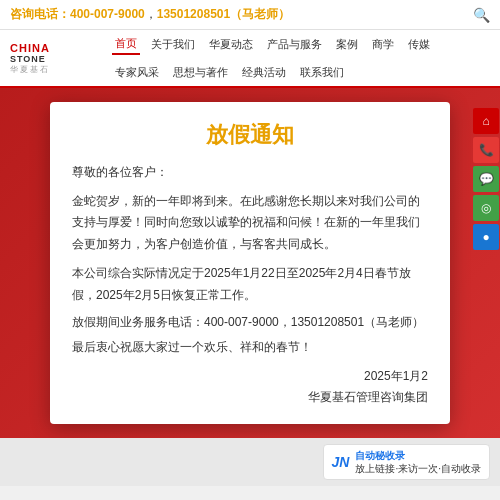 Image resolution: width=500 pixels, height=500 pixels. Describe the element at coordinates (250, 135) in the screenshot. I see `notice-title: 放假通知` at that location.